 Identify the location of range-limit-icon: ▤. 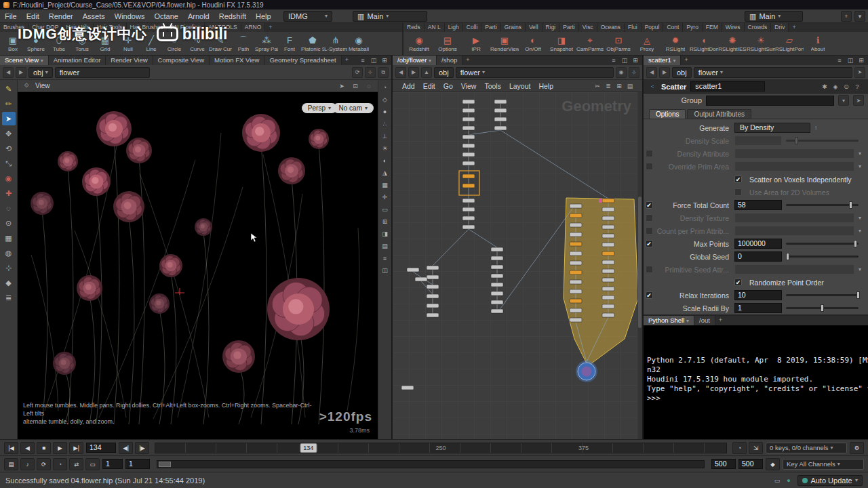
(11, 464).